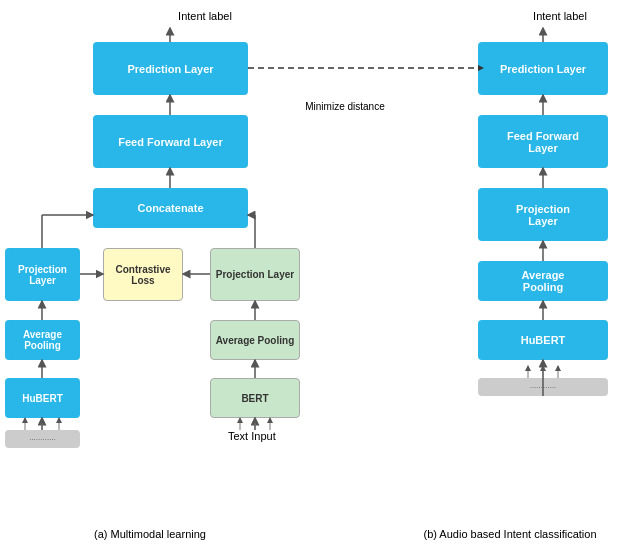 This screenshot has height=551, width=640. I want to click on right-prediction-box: Prediction Layer, so click(543, 68).